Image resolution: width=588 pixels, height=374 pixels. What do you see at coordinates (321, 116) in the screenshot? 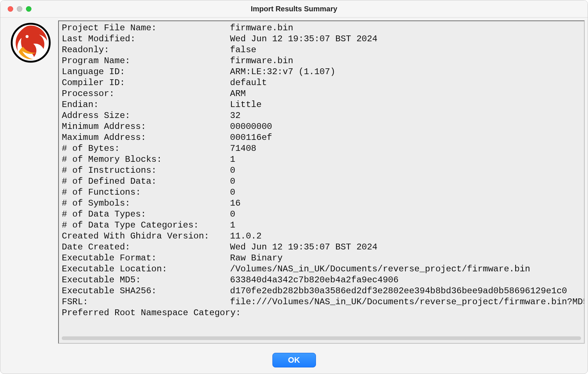
I see `result-row: Address Size:32` at bounding box center [321, 116].